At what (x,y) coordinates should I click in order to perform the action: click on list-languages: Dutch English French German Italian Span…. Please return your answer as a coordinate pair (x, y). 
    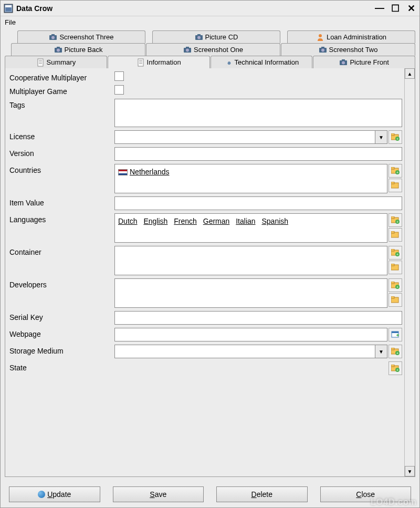
    Looking at the image, I should click on (251, 228).